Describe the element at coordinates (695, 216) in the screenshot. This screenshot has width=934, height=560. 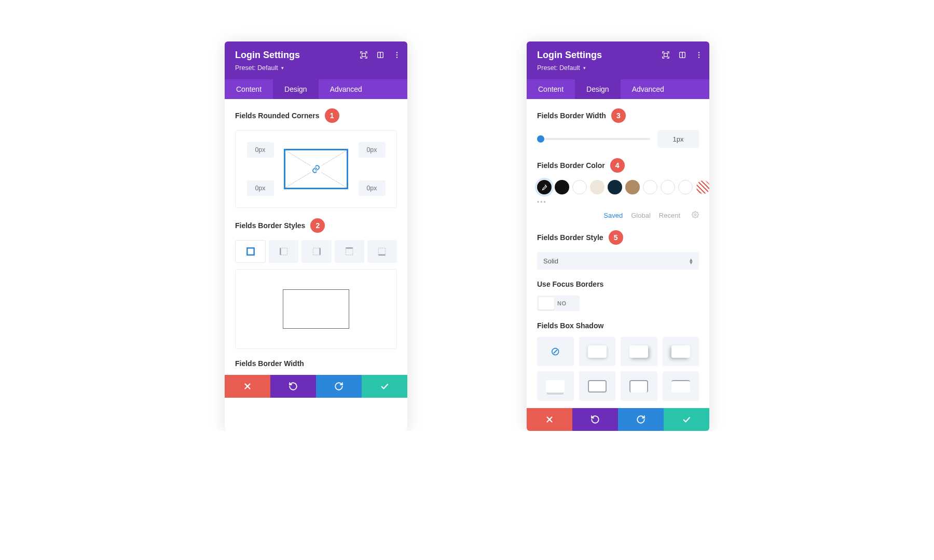
I see `gear-icon` at that location.